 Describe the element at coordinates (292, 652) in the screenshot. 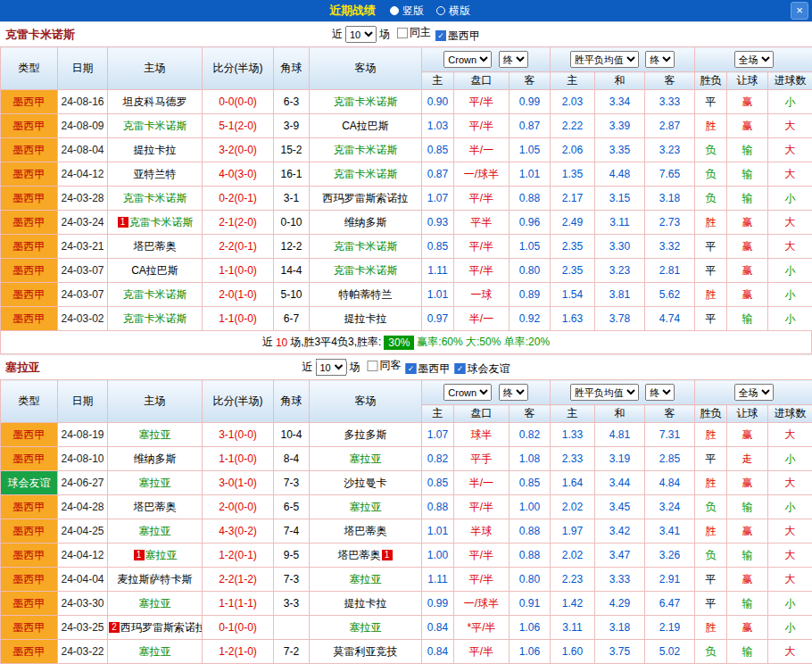

I see `corner-cell: 7-2` at that location.